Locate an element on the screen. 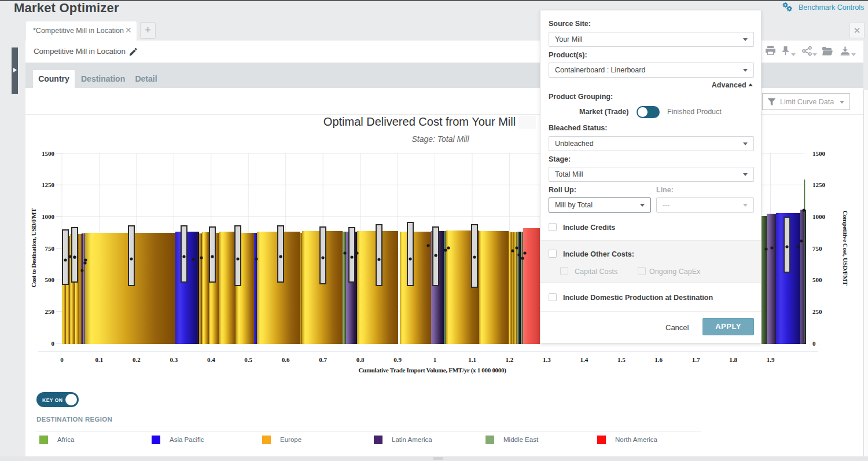  svg-text: Competitive Cost, USD/FMT is located at coordinates (845, 248).